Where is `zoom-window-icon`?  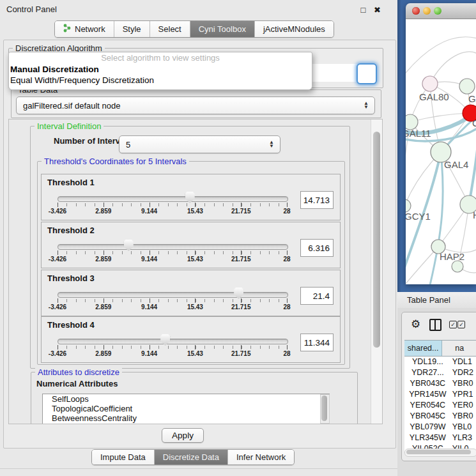
zoom-window-icon is located at coordinates (438, 11).